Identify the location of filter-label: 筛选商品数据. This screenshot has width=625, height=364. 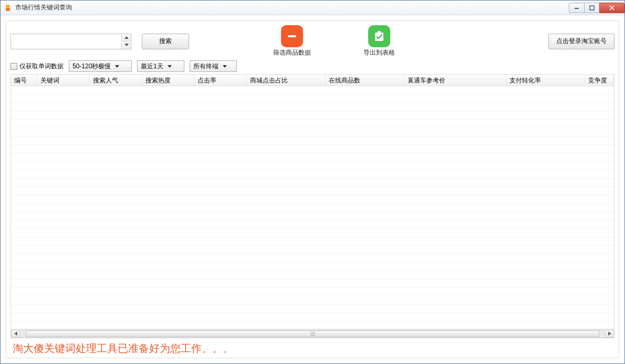
(292, 53).